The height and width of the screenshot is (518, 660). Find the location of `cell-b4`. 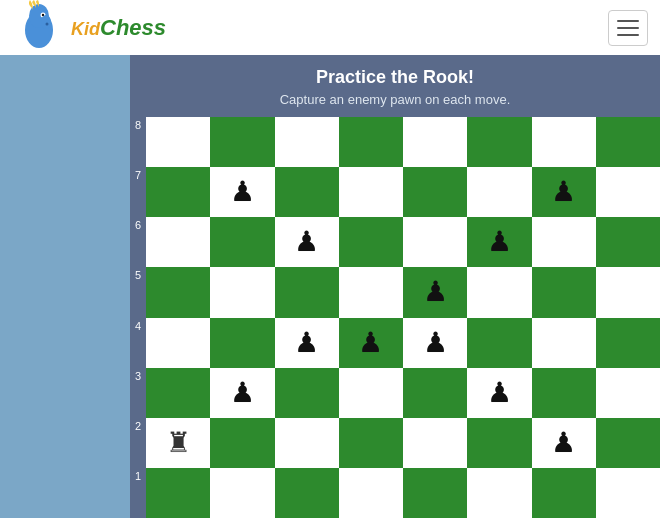

cell-b4 is located at coordinates (242, 343).